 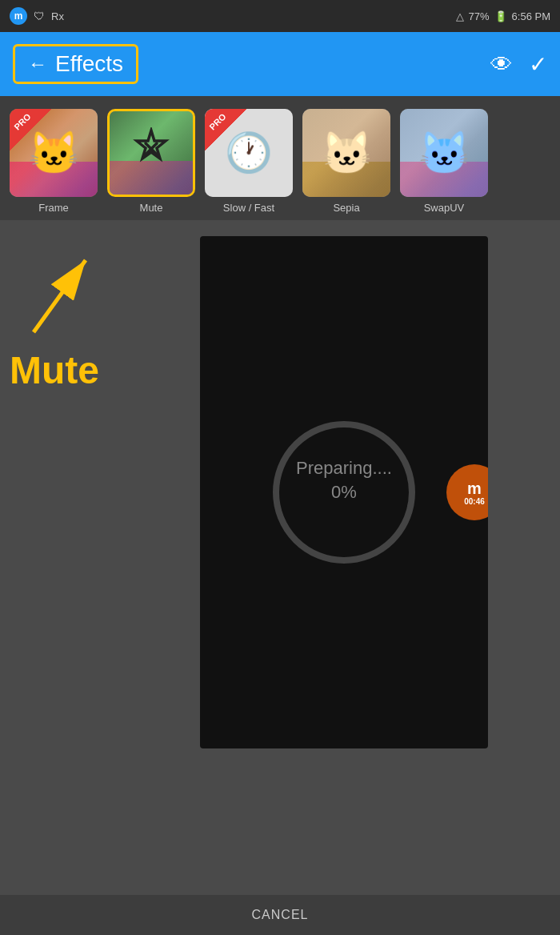 I want to click on confirm-check-icon: ✓, so click(x=538, y=64).